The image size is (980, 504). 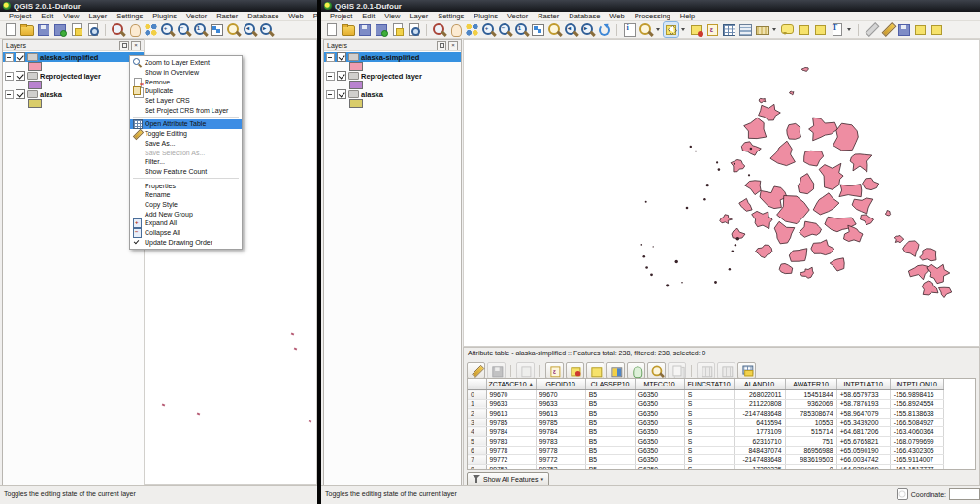 What do you see at coordinates (705, 422) in the screenshot?
I see `table-row: 39978599785B5G6350S641559410553+65.34392…` at bounding box center [705, 422].